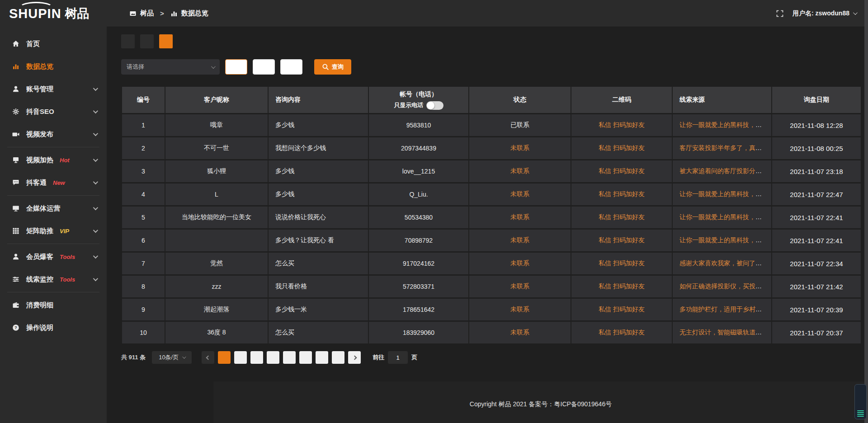 This screenshot has height=423, width=868. I want to click on breadcrumb-item-current: 数据总览, so click(195, 14).